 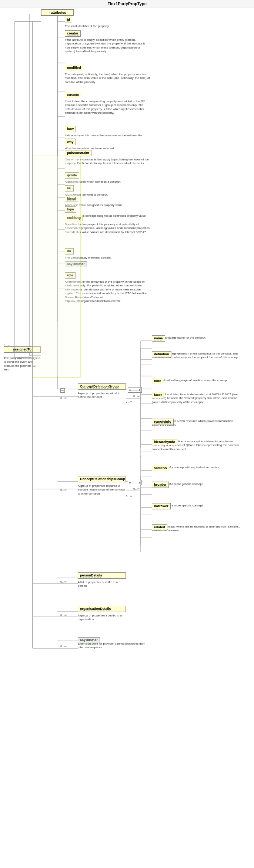 I want to click on cdg-remoteinfo-container: remoteInfo A link to an item or a web re…, so click(x=196, y=423).